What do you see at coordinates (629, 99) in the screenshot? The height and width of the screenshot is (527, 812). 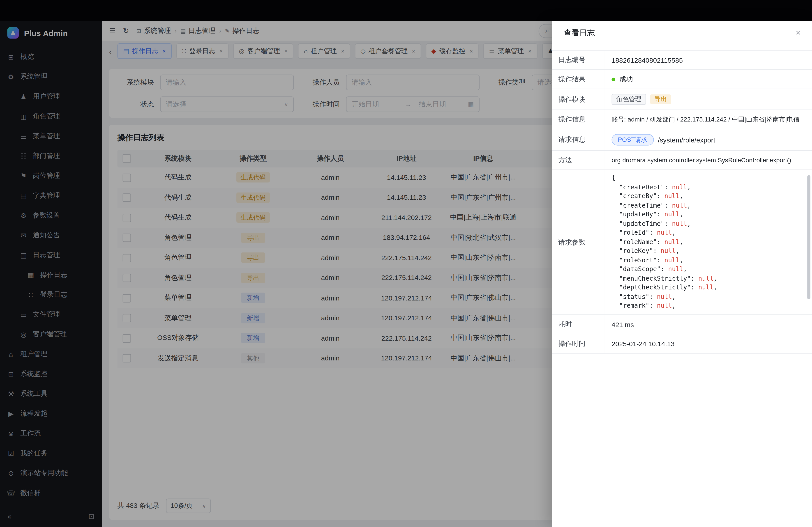 I see `module-tag: 角色管理` at bounding box center [629, 99].